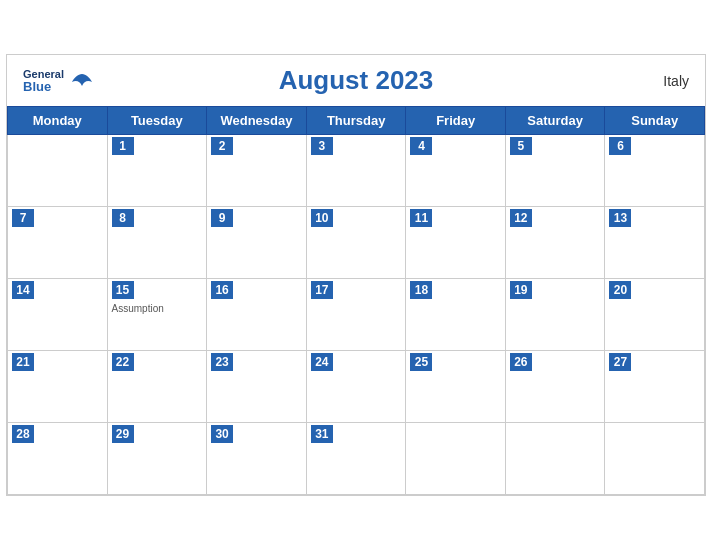 This screenshot has height=550, width=712. Describe the element at coordinates (257, 387) in the screenshot. I see `day-cell: 23` at that location.